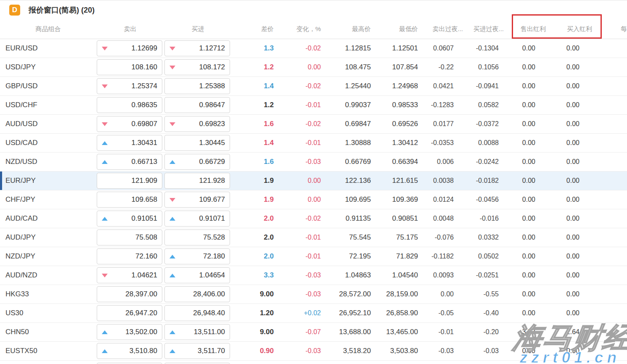  Describe the element at coordinates (197, 351) in the screenshot. I see `buy-price-box: 3,511.70` at that location.